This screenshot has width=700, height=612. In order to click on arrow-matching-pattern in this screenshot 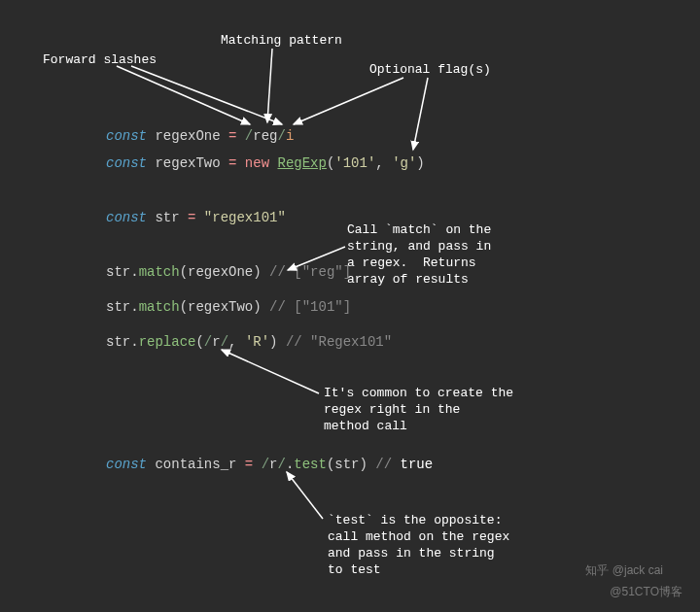, I will do `click(270, 85)`.